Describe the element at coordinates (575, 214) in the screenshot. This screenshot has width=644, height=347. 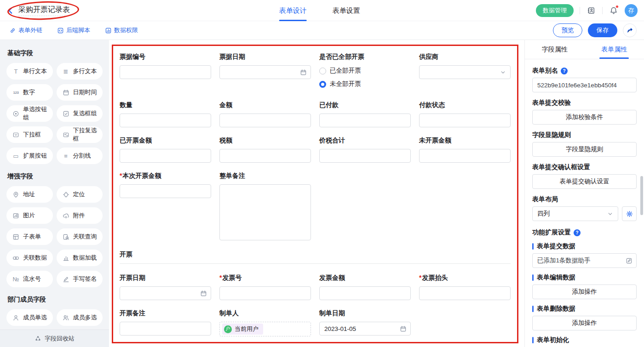
I see `layout-select: 四列` at that location.